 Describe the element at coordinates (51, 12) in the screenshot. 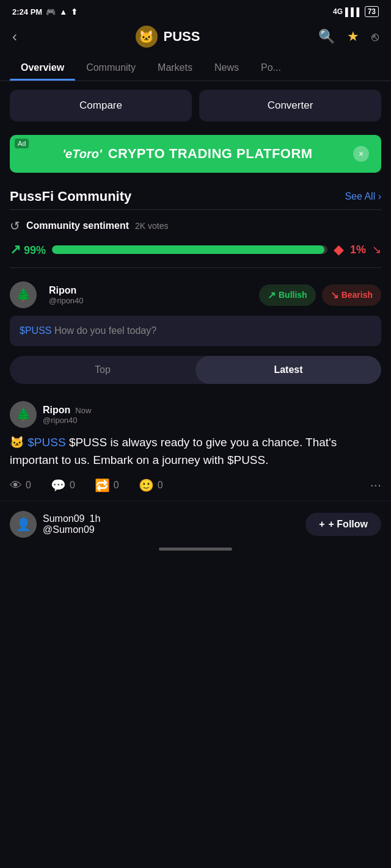

I see `discord-icon: 🎮` at that location.